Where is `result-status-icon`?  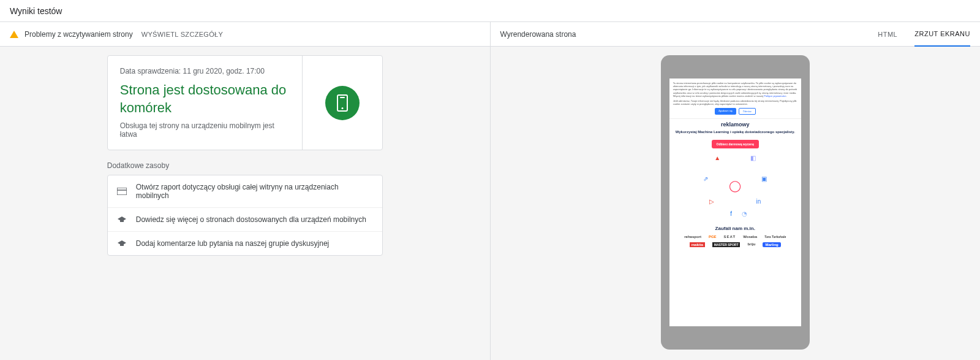 result-status-icon is located at coordinates (342, 103).